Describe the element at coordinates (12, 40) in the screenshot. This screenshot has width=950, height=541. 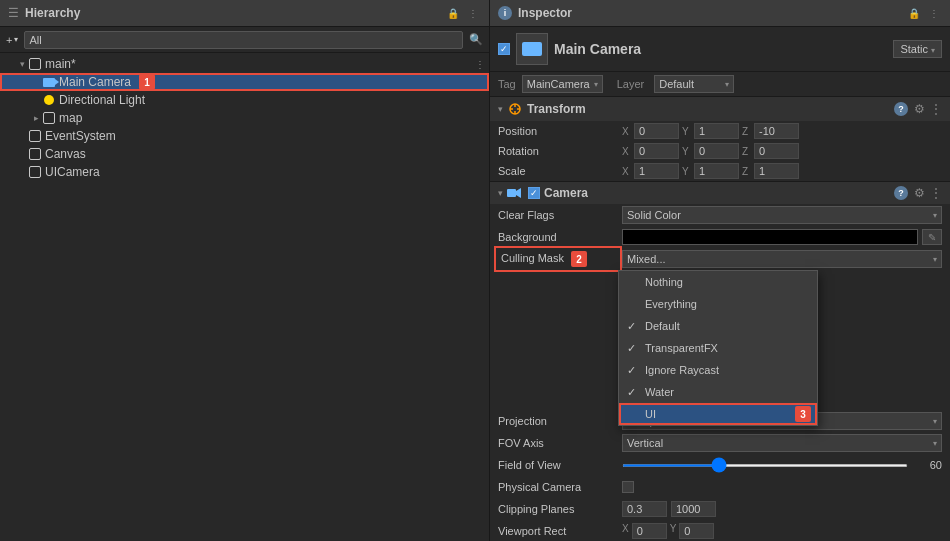
I see `add-button: + ▾` at that location.